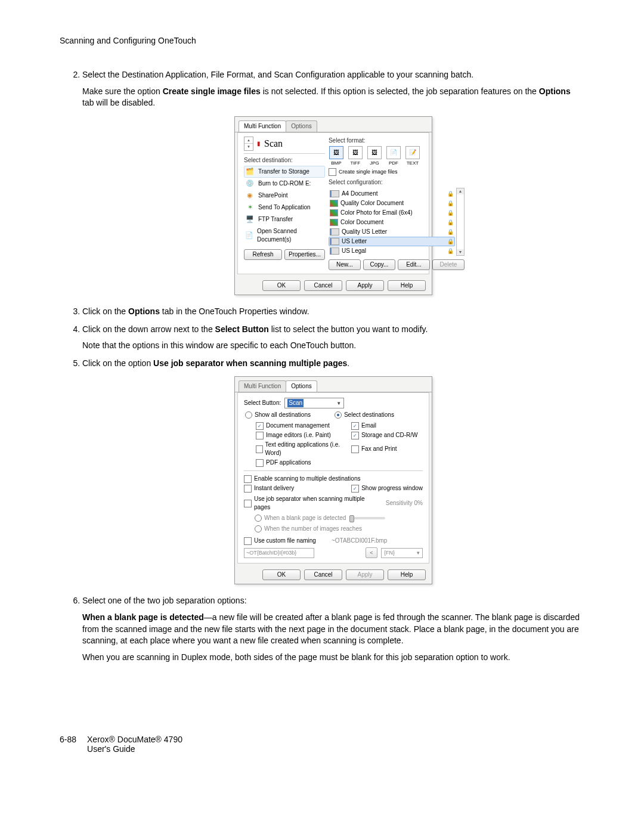 Image resolution: width=644 pixels, height=833 pixels. I want to click on chk-label: Document management, so click(298, 426).